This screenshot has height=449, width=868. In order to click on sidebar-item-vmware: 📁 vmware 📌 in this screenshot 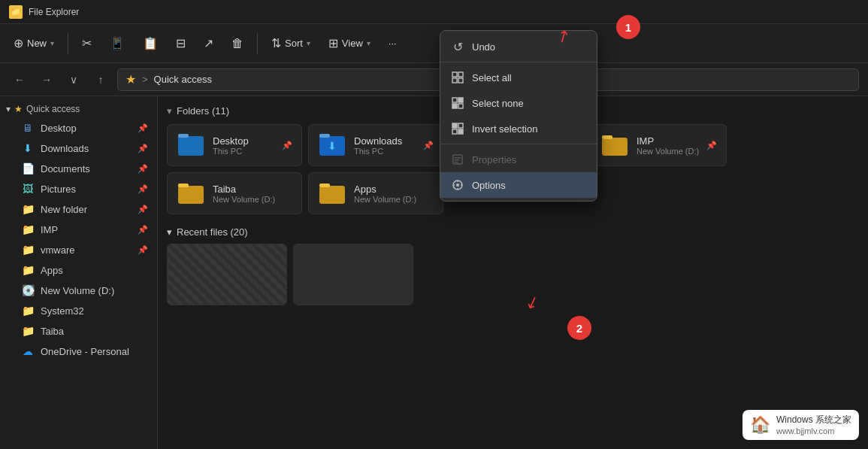, I will do `click(78, 250)`.